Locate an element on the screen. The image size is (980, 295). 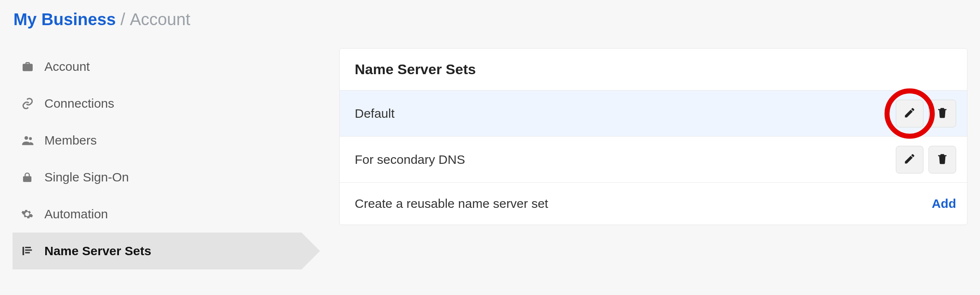
lock-icon is located at coordinates (33, 177).